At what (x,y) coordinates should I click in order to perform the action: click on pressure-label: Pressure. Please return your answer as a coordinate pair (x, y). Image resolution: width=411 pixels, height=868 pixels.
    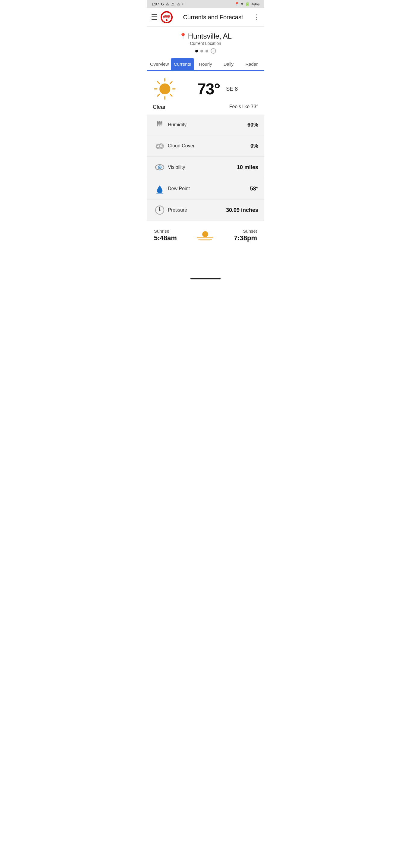
    Looking at the image, I should click on (197, 210).